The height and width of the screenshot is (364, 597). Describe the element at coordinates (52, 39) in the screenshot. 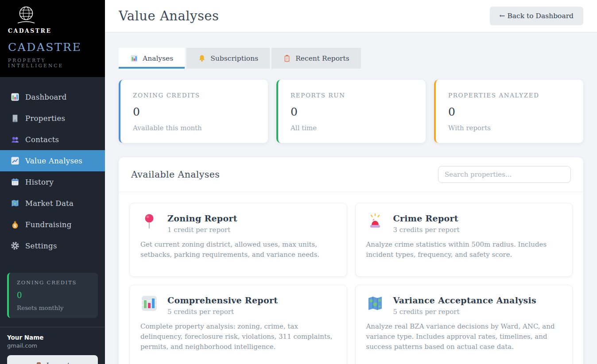

I see `brand-logo-block: CADASTRE CADASTRE PROPERTY INTELLIGENCE` at that location.